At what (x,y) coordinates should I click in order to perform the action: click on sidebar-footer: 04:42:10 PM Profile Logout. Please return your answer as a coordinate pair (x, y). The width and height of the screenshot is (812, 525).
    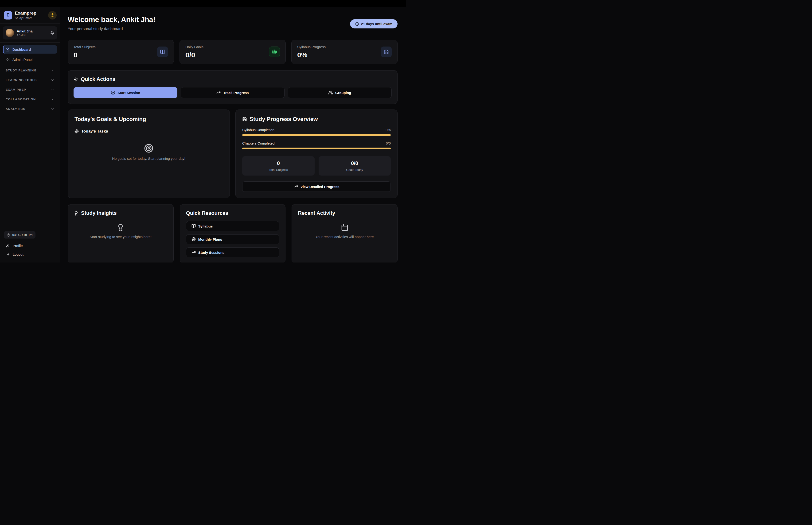
    Looking at the image, I should click on (30, 245).